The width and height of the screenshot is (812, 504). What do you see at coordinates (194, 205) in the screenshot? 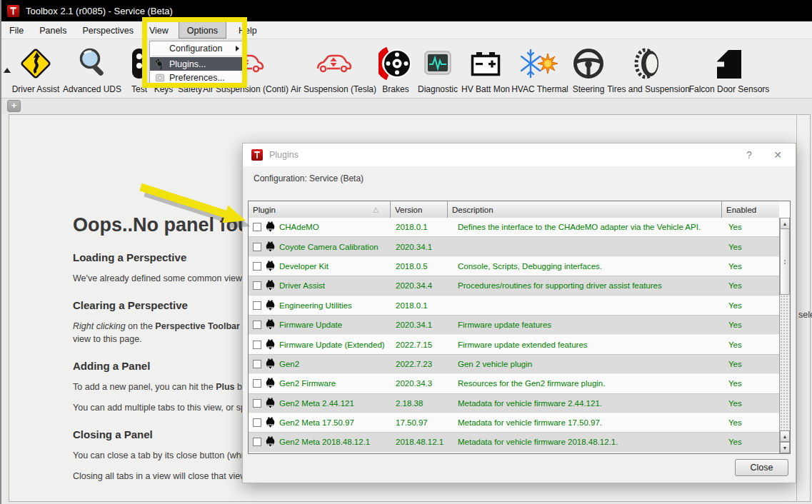
I see `annotation-arrow` at bounding box center [194, 205].